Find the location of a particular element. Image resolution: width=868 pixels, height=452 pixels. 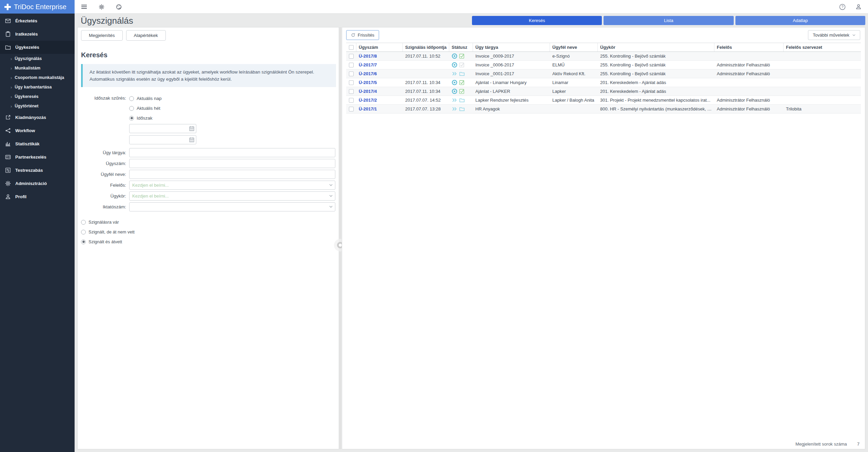

sidebar-item-kiadmanyozas: Kiadmányozás is located at coordinates (37, 117).